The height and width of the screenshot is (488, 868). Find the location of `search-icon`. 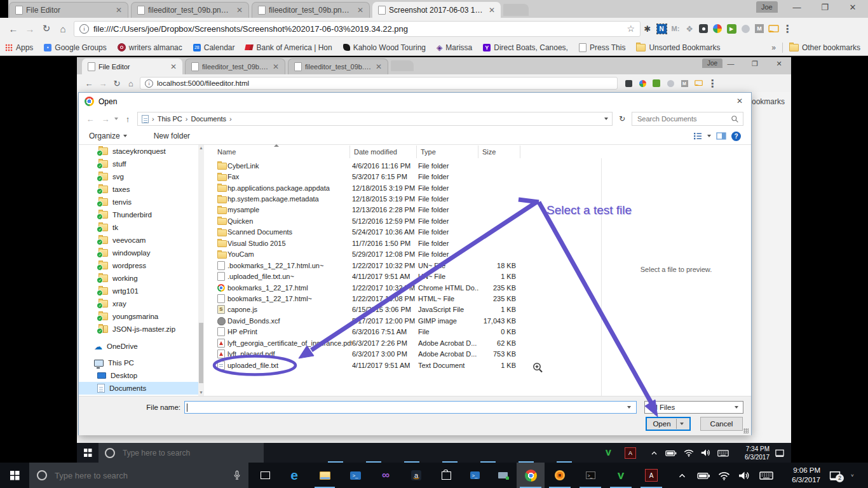

search-icon is located at coordinates (735, 119).